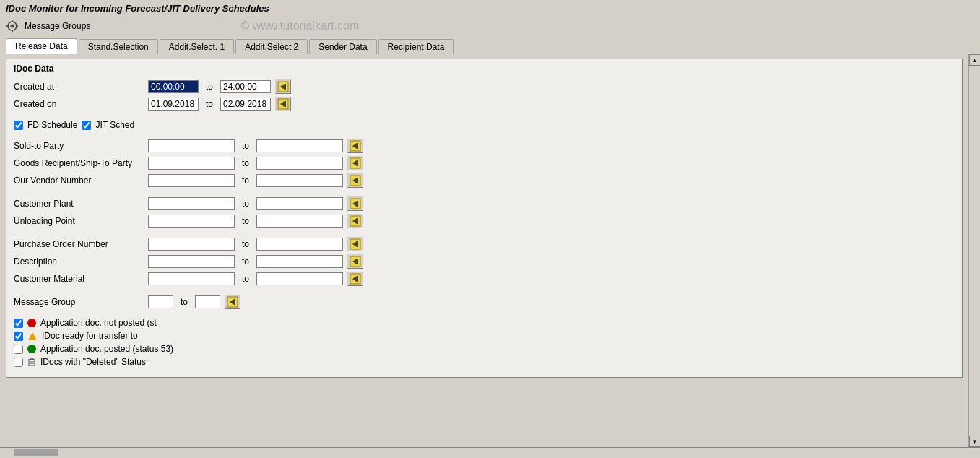 This screenshot has width=980, height=458. I want to click on status-label-3: Application doc. posted (status 53), so click(107, 349).